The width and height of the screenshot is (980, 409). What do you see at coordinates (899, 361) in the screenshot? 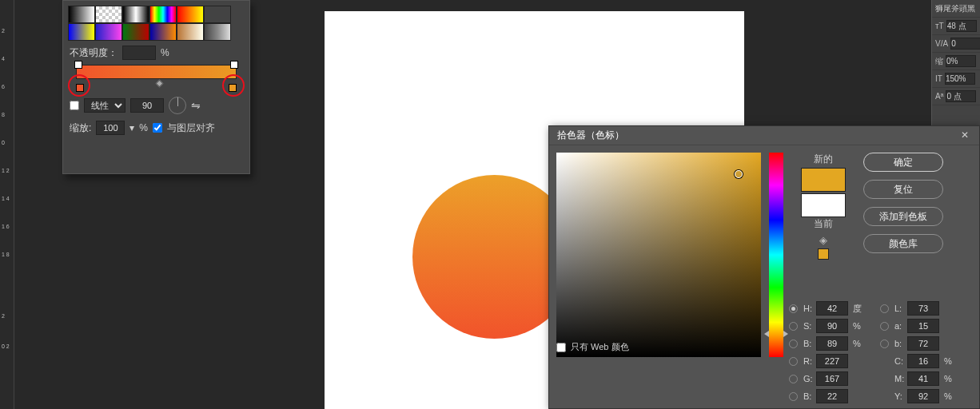
I see `c-label: C:` at bounding box center [899, 361].